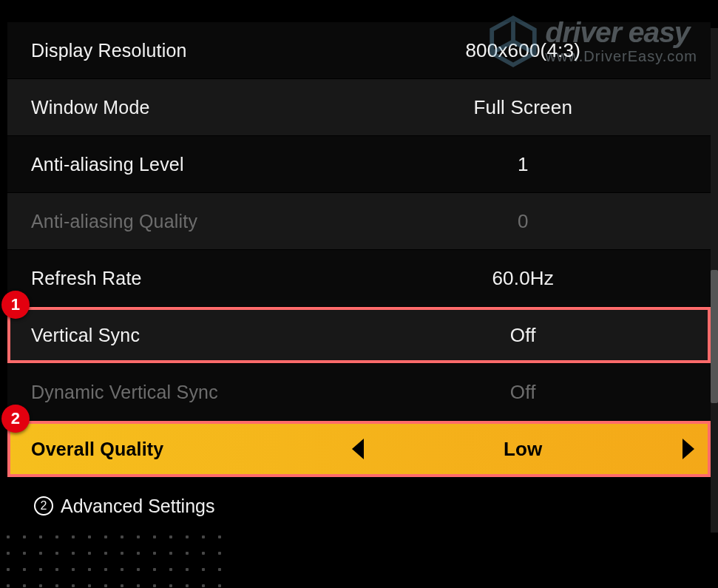  I want to click on callout-badge-2: 2, so click(16, 419).